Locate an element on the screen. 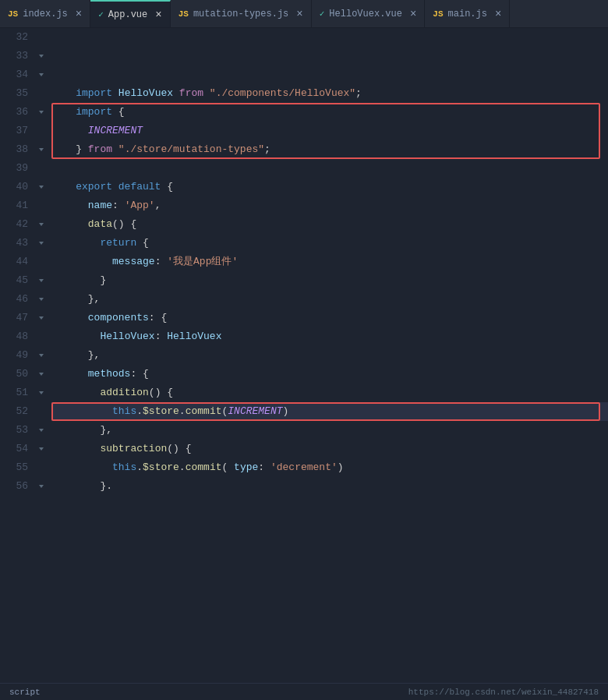 This screenshot has height=700, width=608. line-number-48: 48 is located at coordinates (14, 337).